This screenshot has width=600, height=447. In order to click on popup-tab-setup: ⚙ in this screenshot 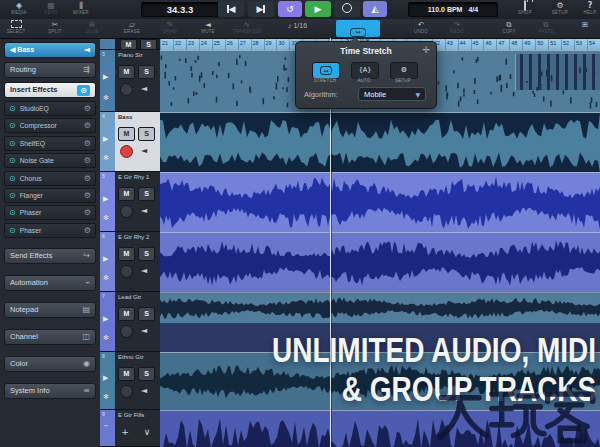, I will do `click(404, 70)`.